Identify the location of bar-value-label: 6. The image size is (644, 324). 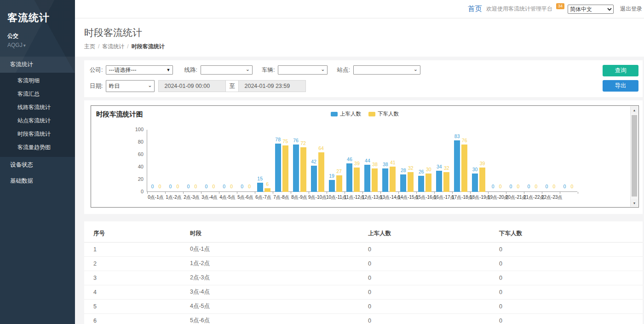
(267, 184).